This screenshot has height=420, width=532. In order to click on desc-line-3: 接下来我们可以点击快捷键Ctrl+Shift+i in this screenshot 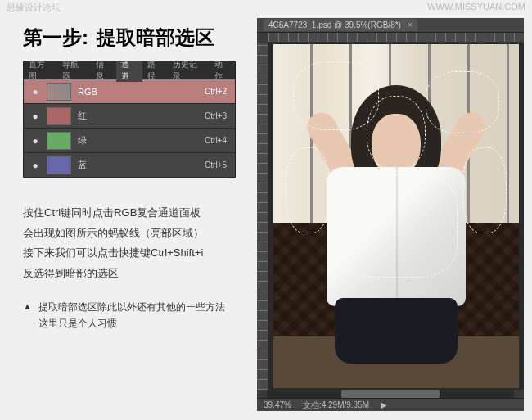, I will do `click(129, 254)`.